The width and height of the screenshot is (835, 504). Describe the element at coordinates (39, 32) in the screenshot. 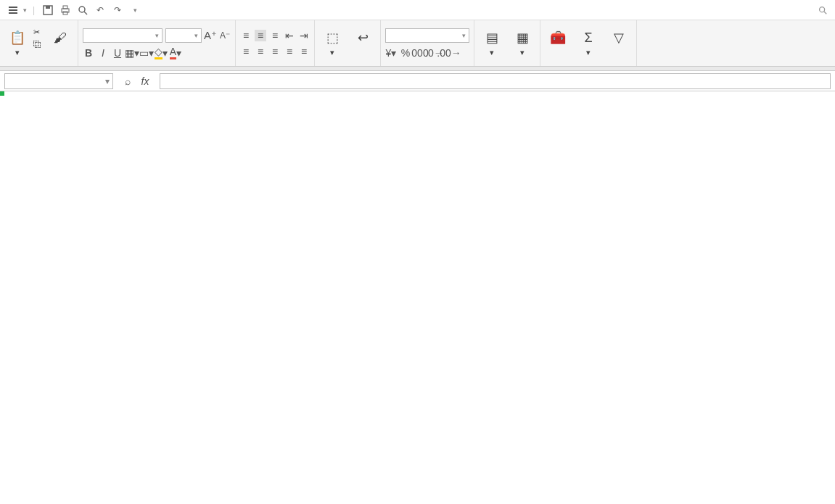

I see `cut-button: ✂` at that location.